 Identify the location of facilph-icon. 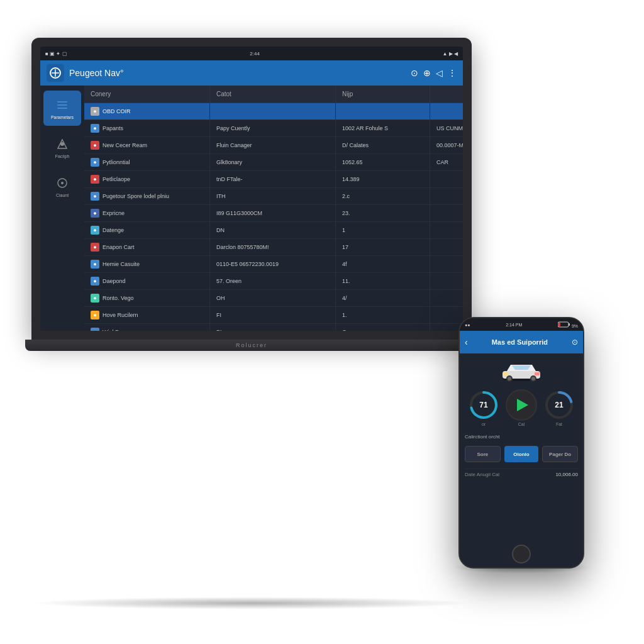
(62, 144).